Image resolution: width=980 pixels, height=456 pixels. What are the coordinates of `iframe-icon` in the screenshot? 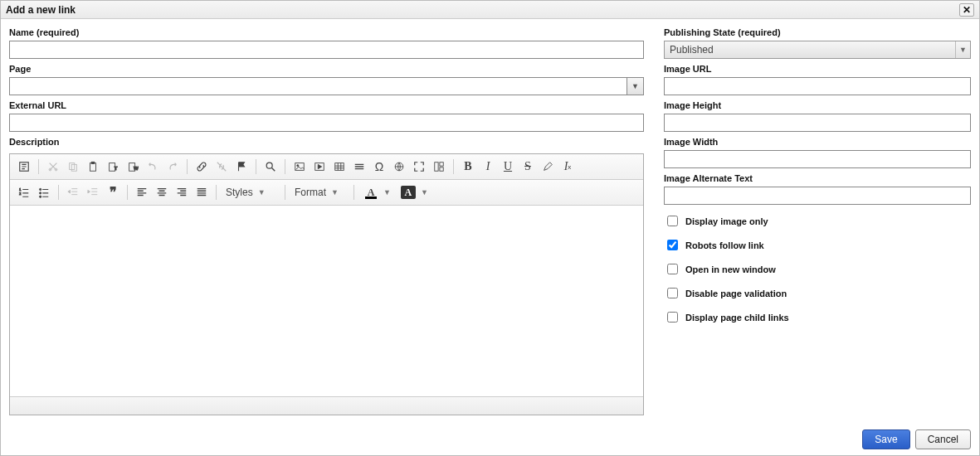 It's located at (399, 167).